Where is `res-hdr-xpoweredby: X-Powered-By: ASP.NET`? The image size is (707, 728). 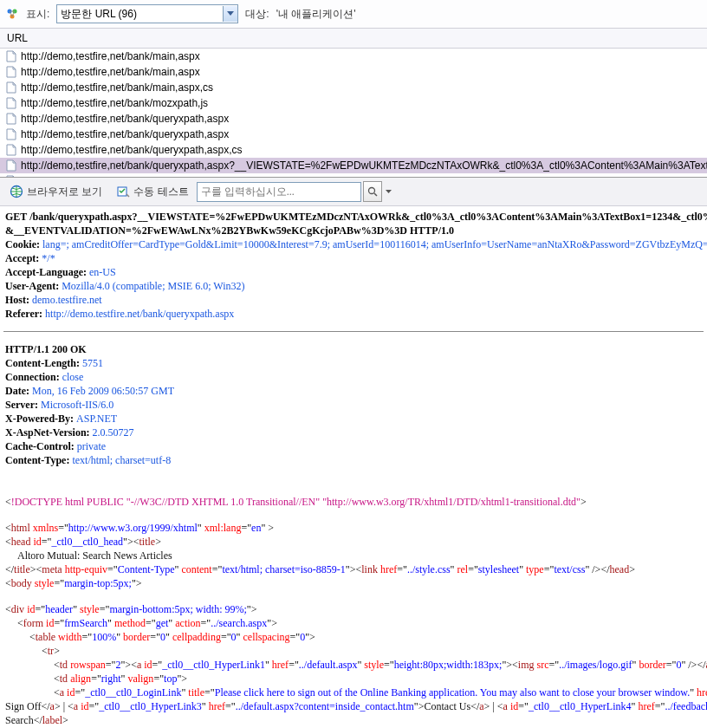
res-hdr-xpoweredby: X-Powered-By: ASP.NET is located at coordinates (354, 419).